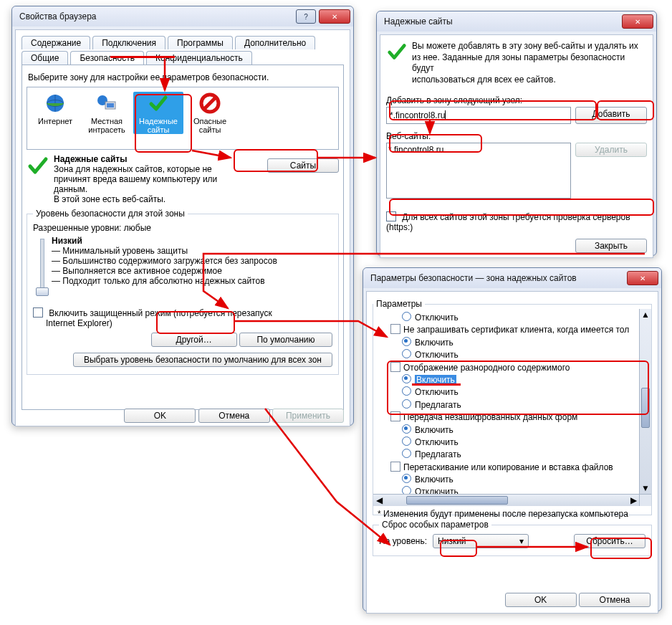 Image resolution: width=672 pixels, height=625 pixels. What do you see at coordinates (183, 77) in the screenshot?
I see `zone-instruction: Выберите зону для настройки ее параметро…` at bounding box center [183, 77].